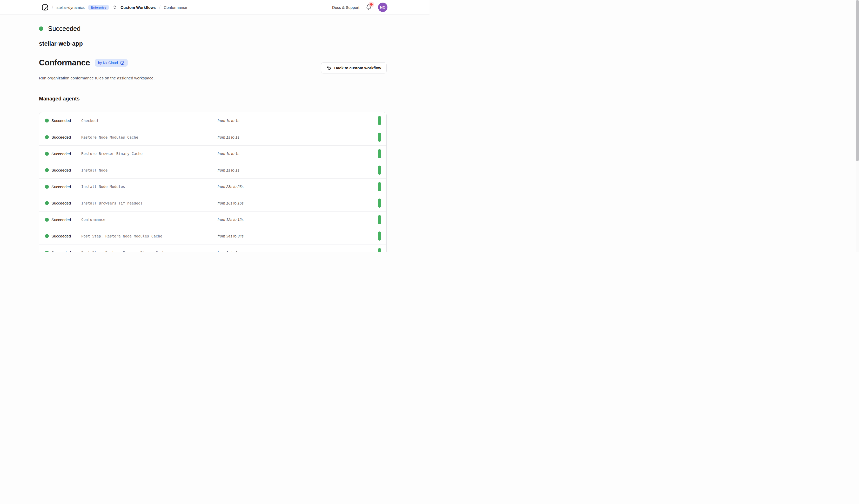 The image size is (859, 504). I want to click on docs-support-link: Docs & Support, so click(346, 7).